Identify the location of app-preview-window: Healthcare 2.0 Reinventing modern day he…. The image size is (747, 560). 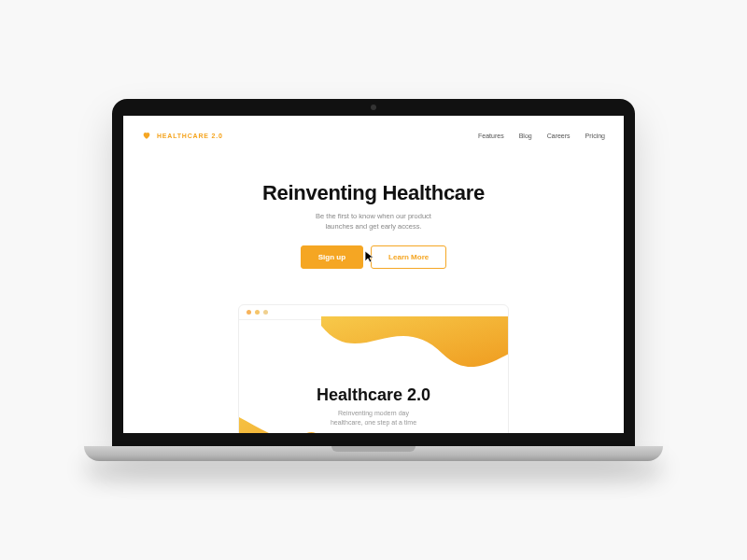
(374, 370).